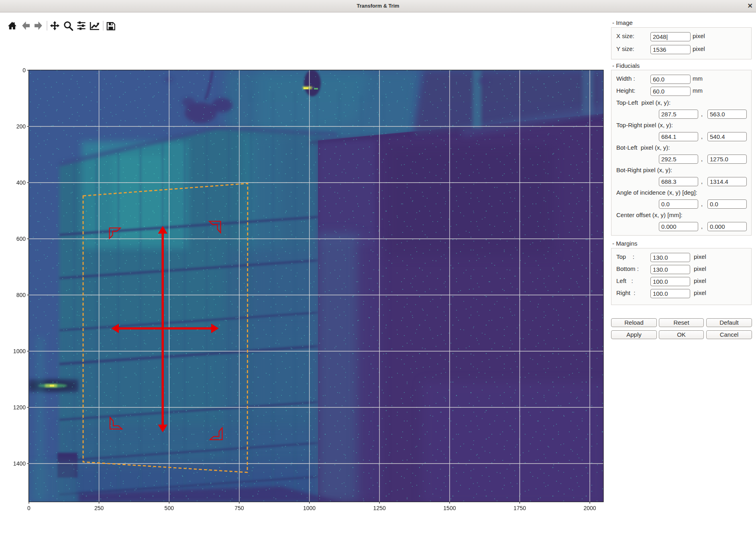 The width and height of the screenshot is (756, 539). I want to click on svg-text: 750, so click(239, 508).